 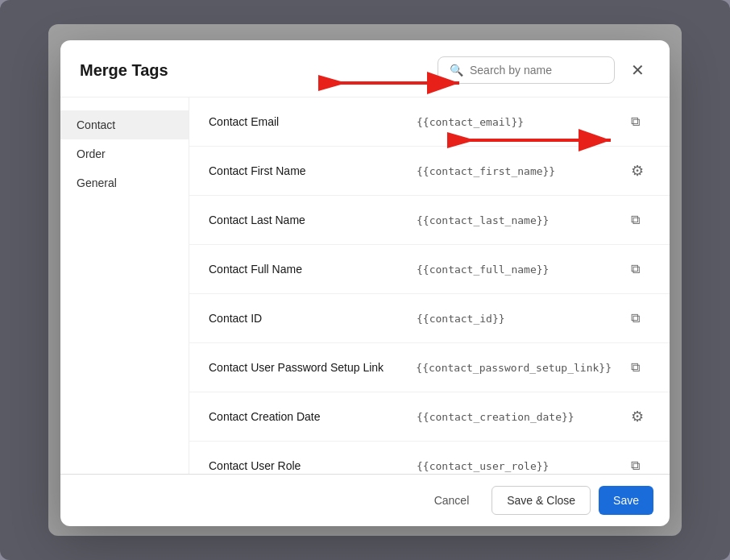 I want to click on modal-header: Merge Tags 🔍 ✕, so click(x=365, y=69).